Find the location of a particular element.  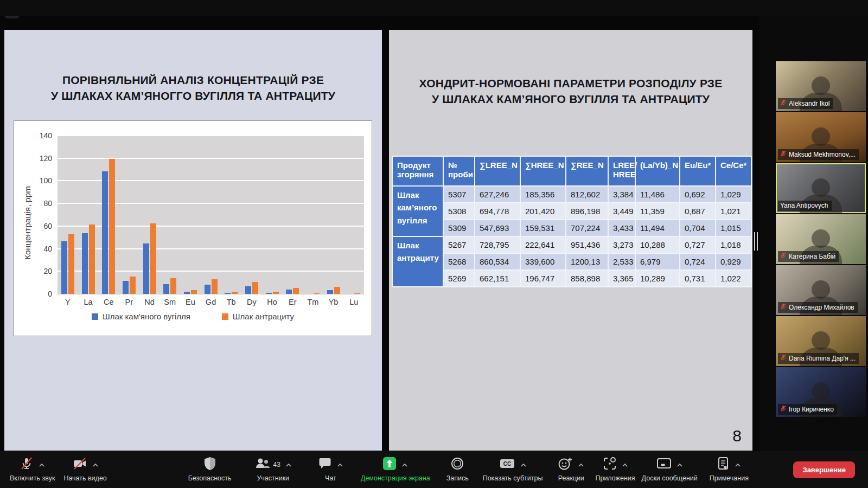

x-axis-label: Dy is located at coordinates (252, 302).